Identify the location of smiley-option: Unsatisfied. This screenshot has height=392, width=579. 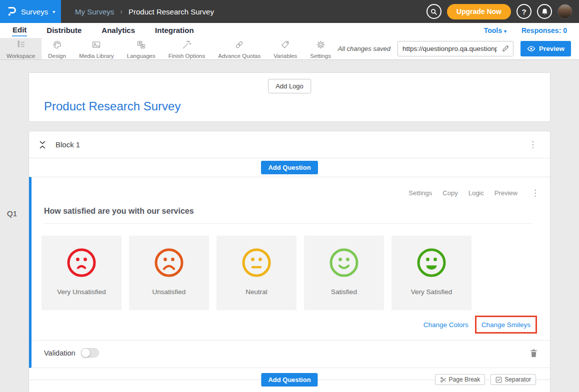
(169, 273).